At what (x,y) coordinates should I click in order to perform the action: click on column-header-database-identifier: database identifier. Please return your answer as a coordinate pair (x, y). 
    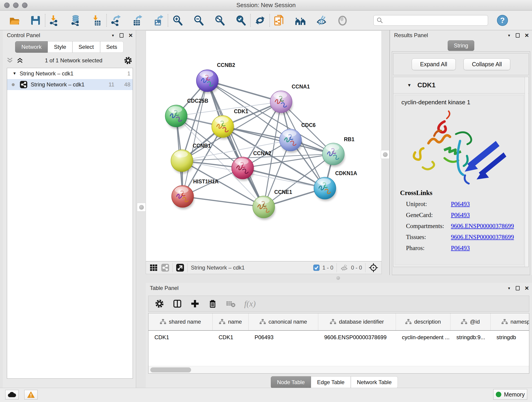
    Looking at the image, I should click on (357, 322).